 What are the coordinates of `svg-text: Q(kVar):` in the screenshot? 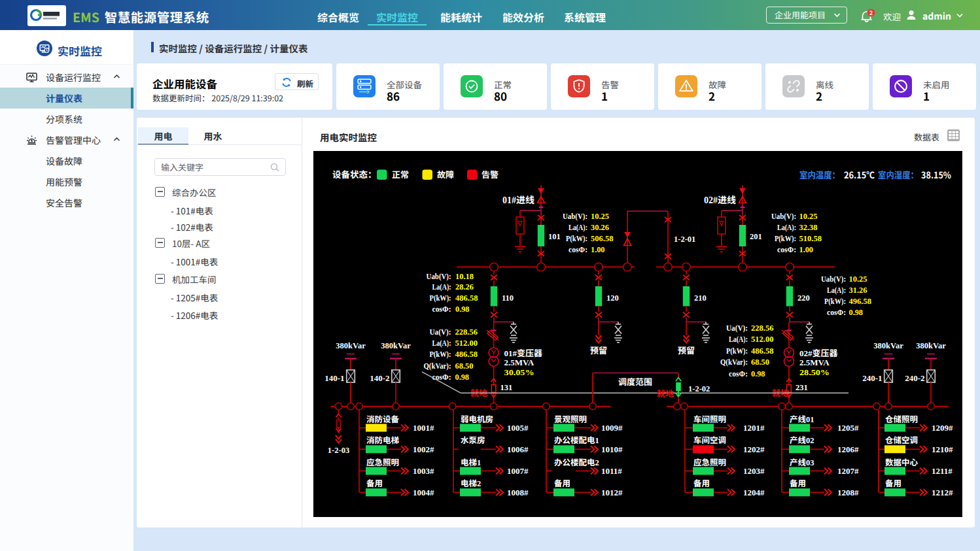 It's located at (438, 366).